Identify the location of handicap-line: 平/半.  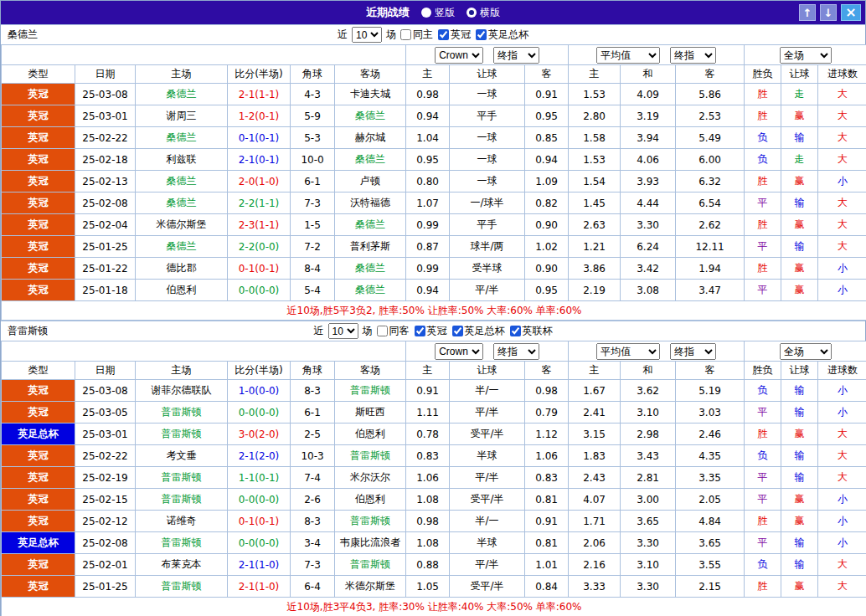
(487, 290).